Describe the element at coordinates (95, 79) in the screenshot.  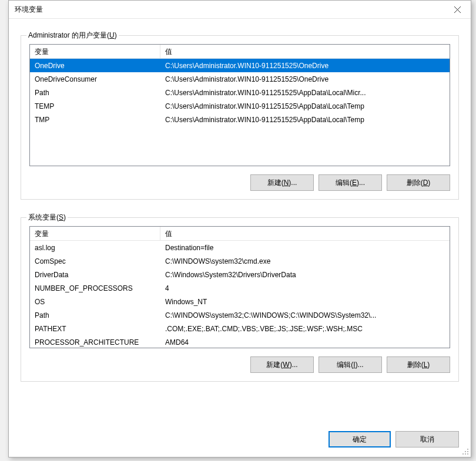
I see `cell-var: OneDriveConsumer` at that location.